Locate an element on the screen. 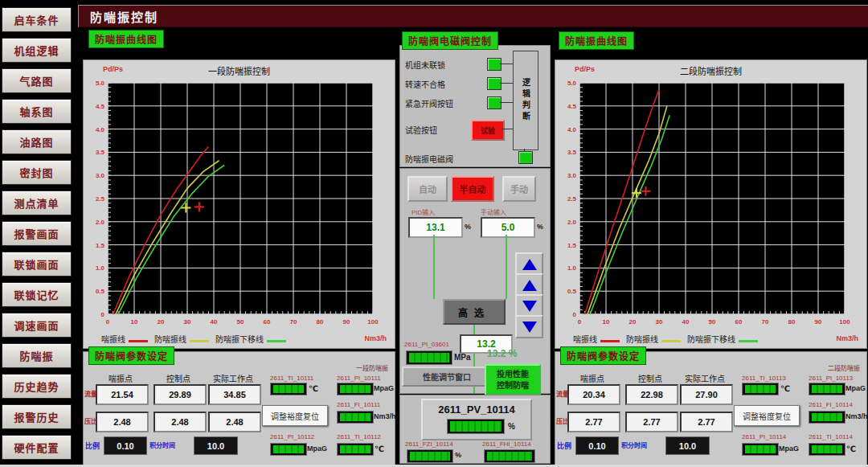  press1-display is located at coordinates (827, 389).